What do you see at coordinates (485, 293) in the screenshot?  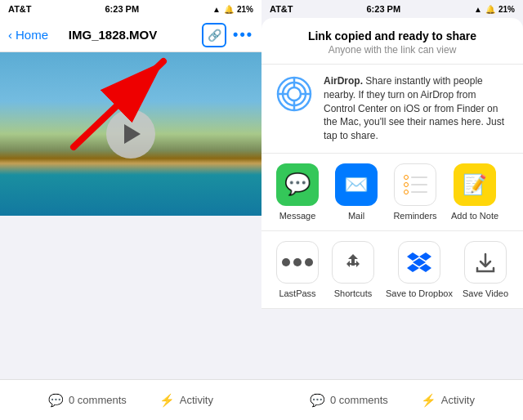 I see `savevideo-label: Save Video` at bounding box center [485, 293].